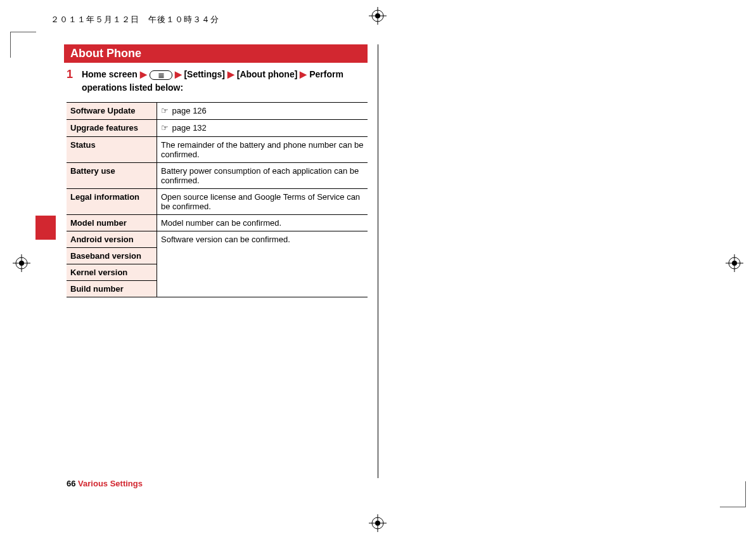 Image resolution: width=756 pixels, height=539 pixels. Describe the element at coordinates (262, 176) in the screenshot. I see `row-desc: Battery power consumption of each applic…` at that location.